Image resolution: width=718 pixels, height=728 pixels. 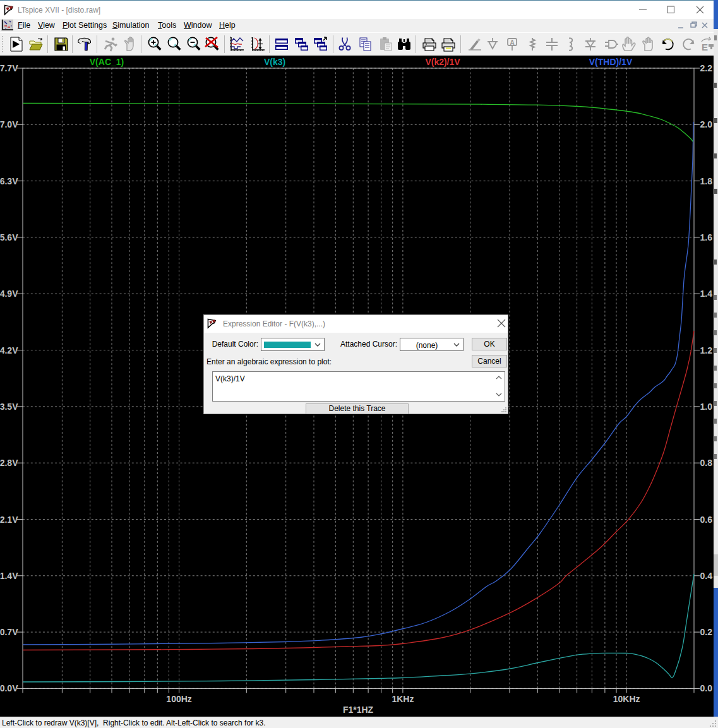 What do you see at coordinates (707, 688) in the screenshot?
I see `svg-text: 0.0` at bounding box center [707, 688].